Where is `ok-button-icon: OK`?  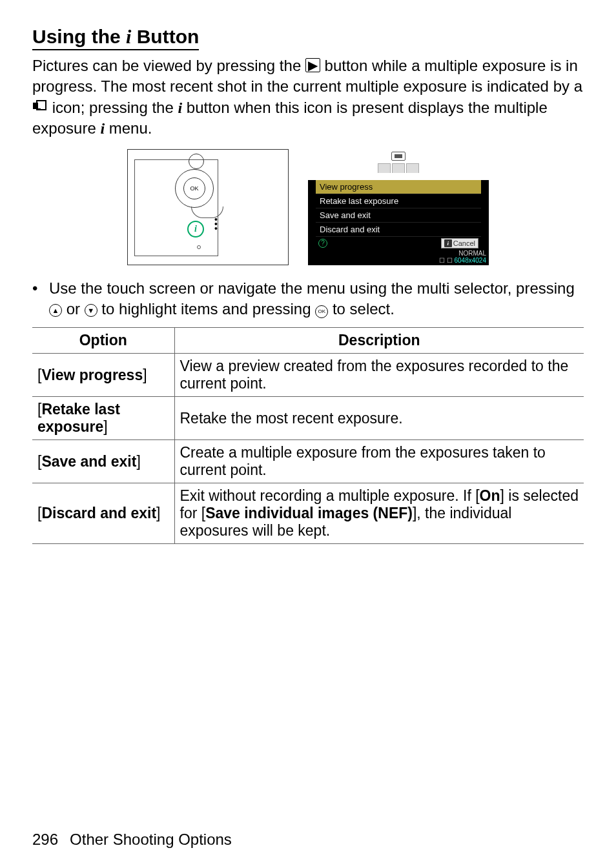 ok-button-icon: OK is located at coordinates (322, 312).